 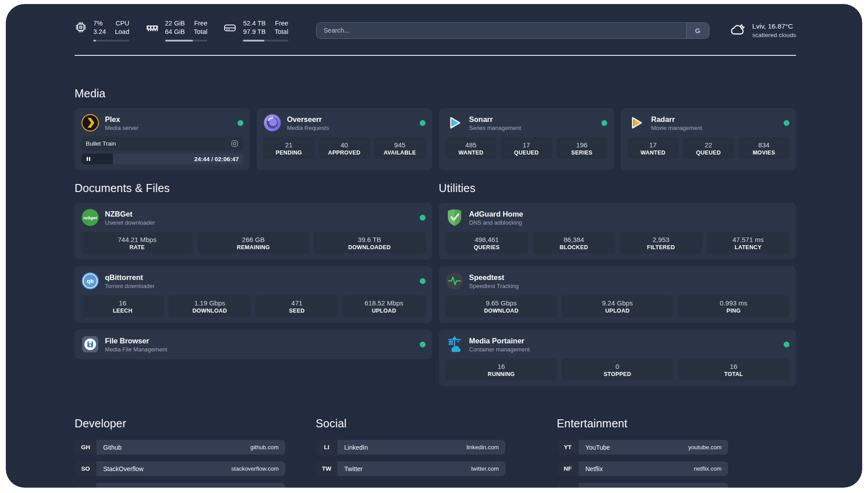 What do you see at coordinates (618, 188) in the screenshot?
I see `section-title-utilities: Utilities` at bounding box center [618, 188].